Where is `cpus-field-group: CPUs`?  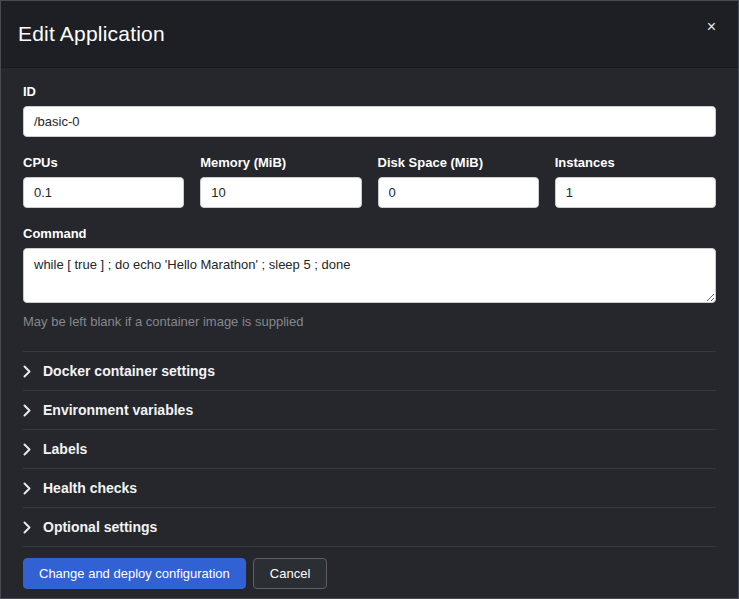 cpus-field-group: CPUs is located at coordinates (104, 182).